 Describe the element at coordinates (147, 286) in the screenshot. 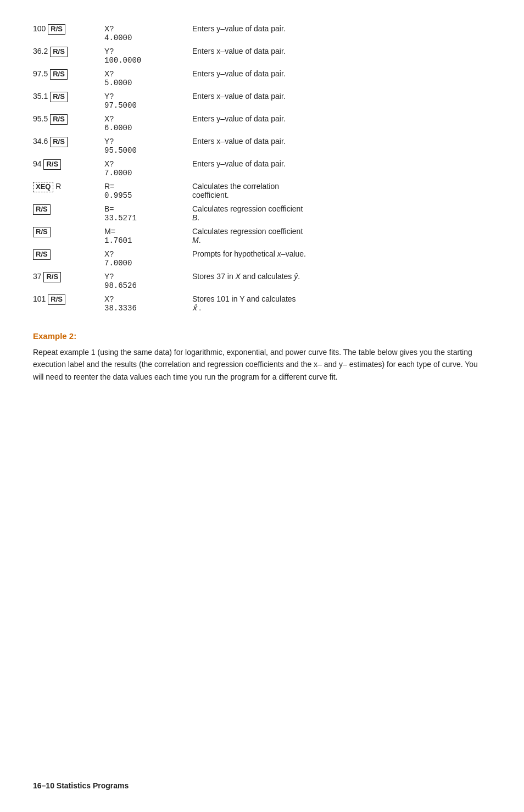

I see `display-value: 98.6526` at that location.